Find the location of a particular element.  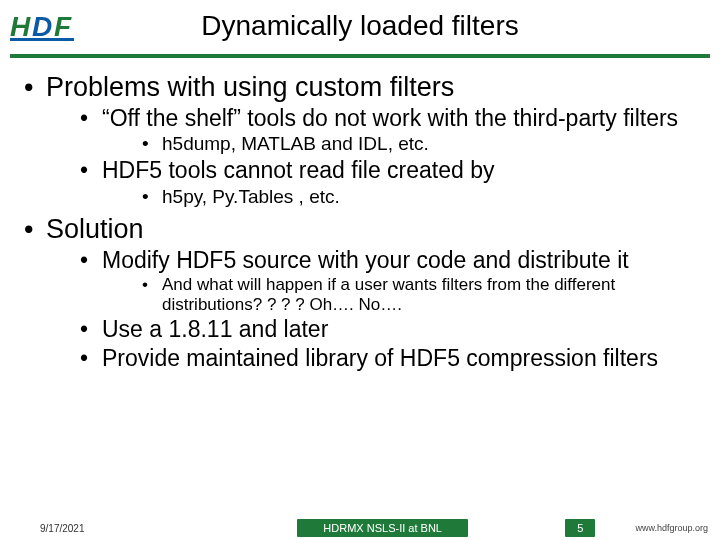

list-item: And what will happen if a user wants fil… is located at coordinates (419, 294).